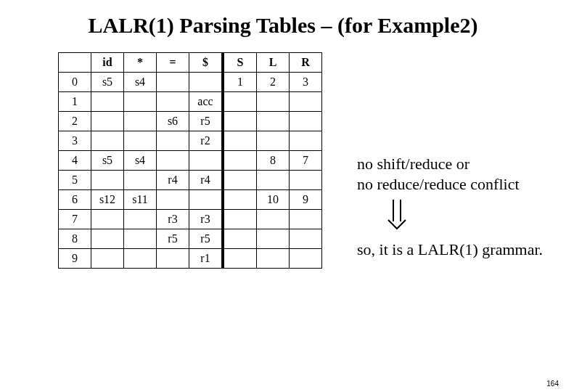 This screenshot has width=566, height=392. I want to click on cell-state: 6, so click(75, 200).